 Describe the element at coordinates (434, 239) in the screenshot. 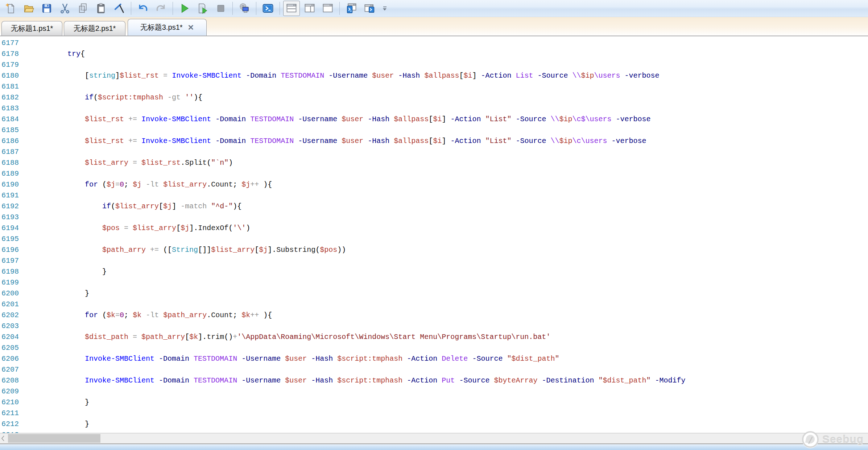

I see `code-line: 6195` at that location.